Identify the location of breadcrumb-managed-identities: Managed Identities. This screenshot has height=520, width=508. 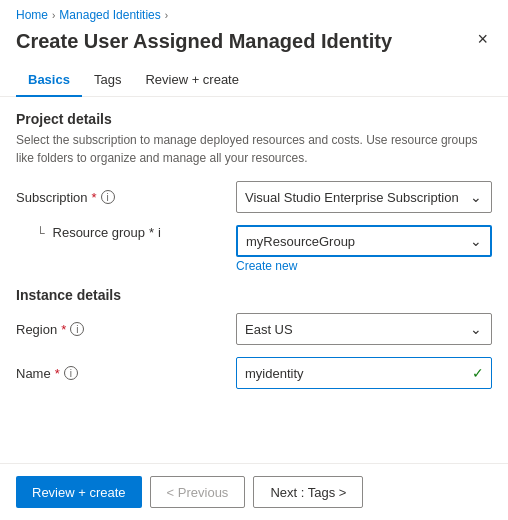
(110, 15).